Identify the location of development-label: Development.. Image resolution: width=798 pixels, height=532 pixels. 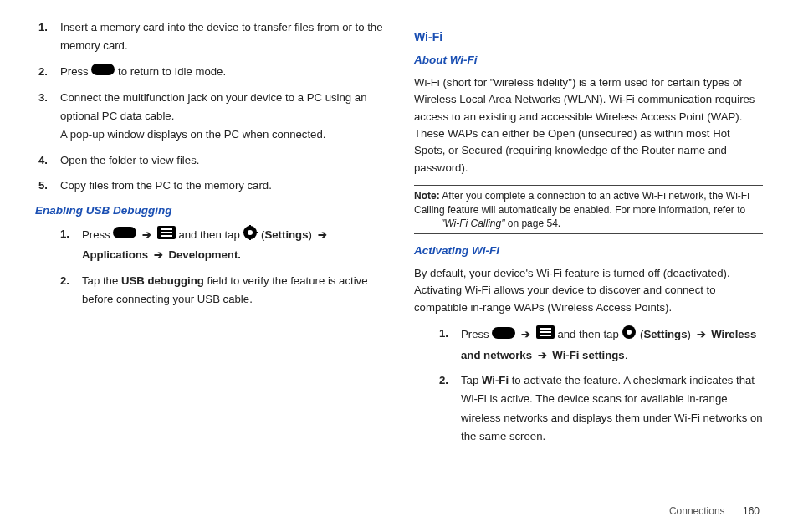
(203, 254).